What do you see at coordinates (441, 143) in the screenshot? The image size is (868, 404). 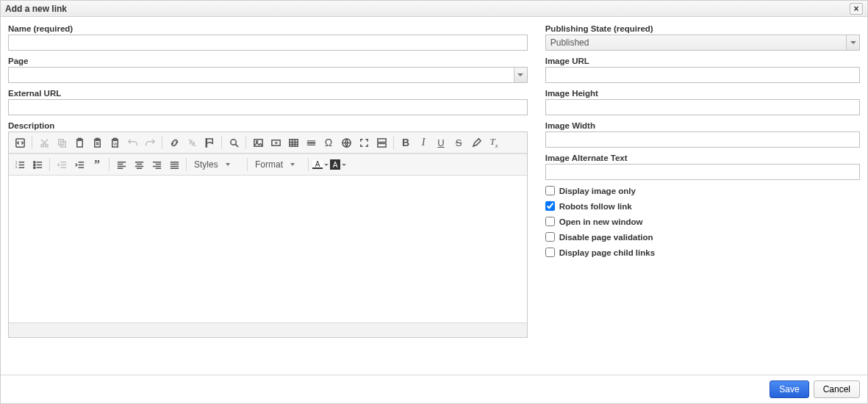 I see `underline-button: U` at bounding box center [441, 143].